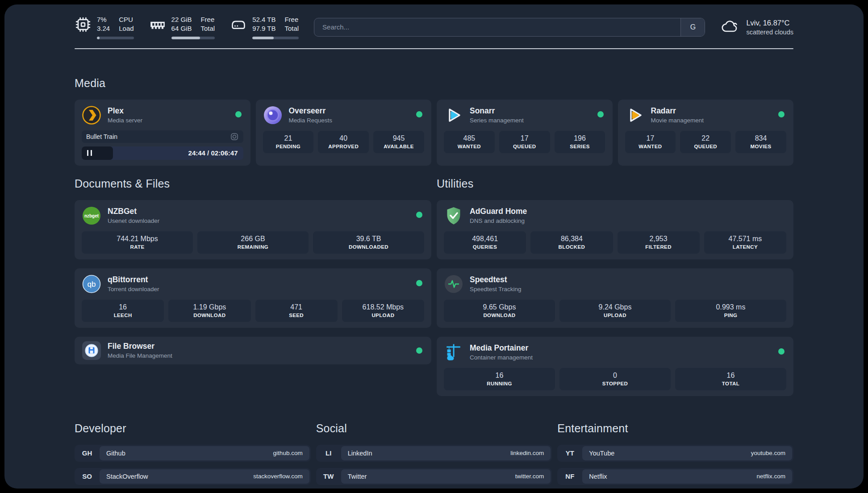 This screenshot has width=868, height=493. I want to click on section-title-entertainment: Entertainment, so click(675, 429).